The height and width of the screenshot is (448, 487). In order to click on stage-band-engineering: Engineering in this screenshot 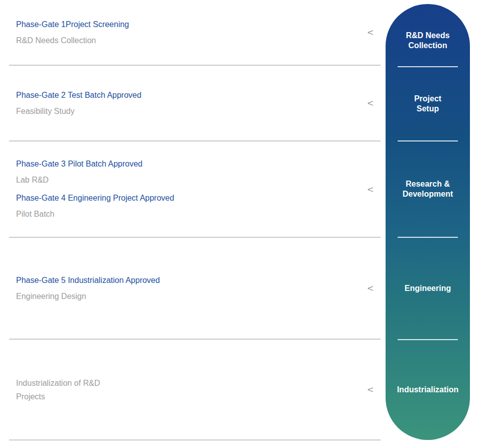, I will do `click(428, 288)`.